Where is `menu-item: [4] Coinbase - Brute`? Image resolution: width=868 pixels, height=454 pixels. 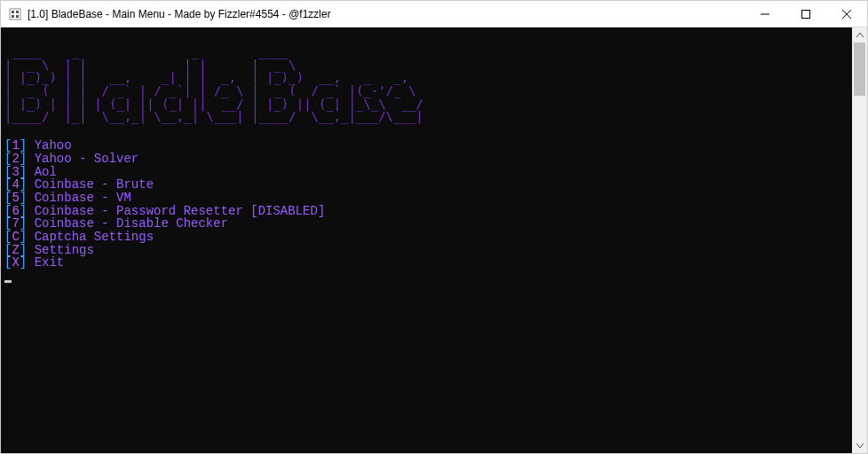
menu-item: [4] Coinbase - Brute is located at coordinates (428, 184).